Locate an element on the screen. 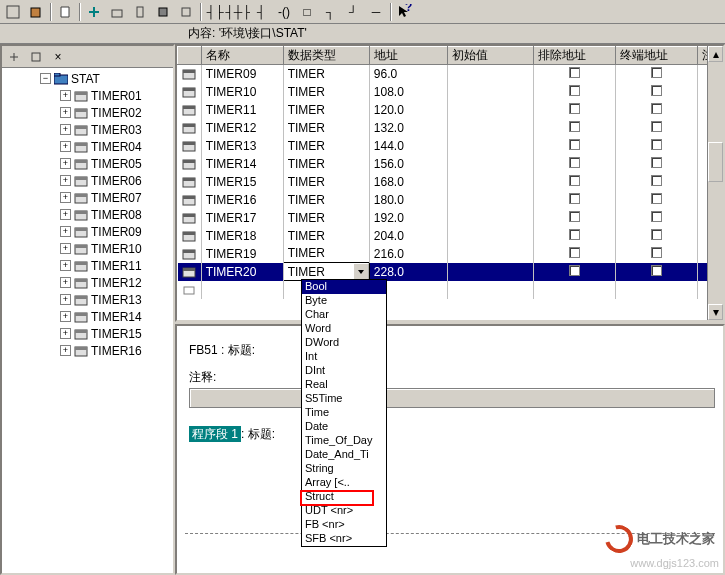 The image size is (725, 575). toolbar-btn: ─ is located at coordinates (376, 12).